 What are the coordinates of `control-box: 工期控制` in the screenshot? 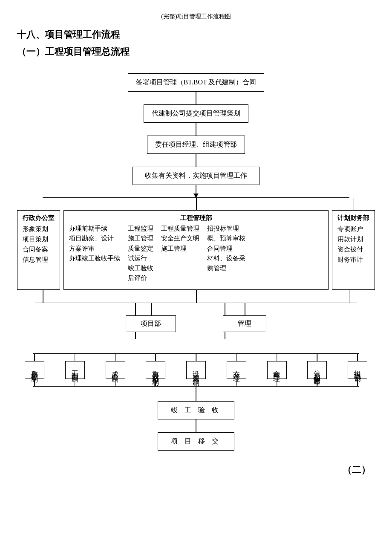 It's located at (75, 370).